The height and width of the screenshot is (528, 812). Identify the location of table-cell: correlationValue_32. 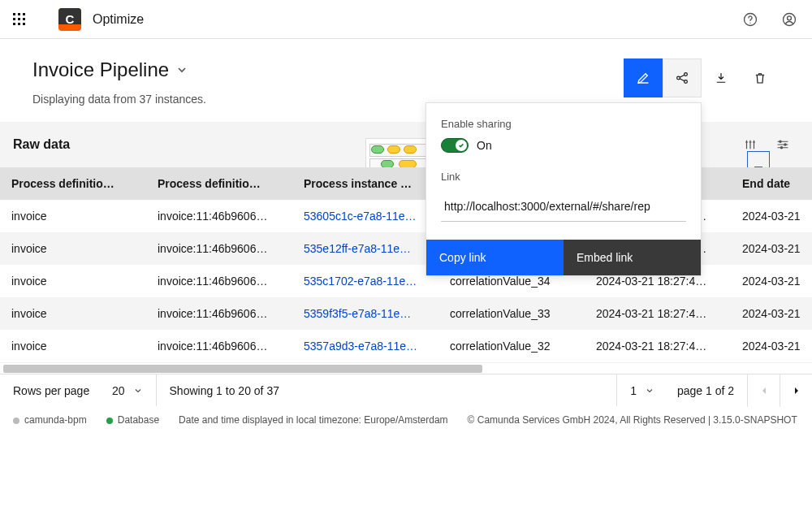
(512, 346).